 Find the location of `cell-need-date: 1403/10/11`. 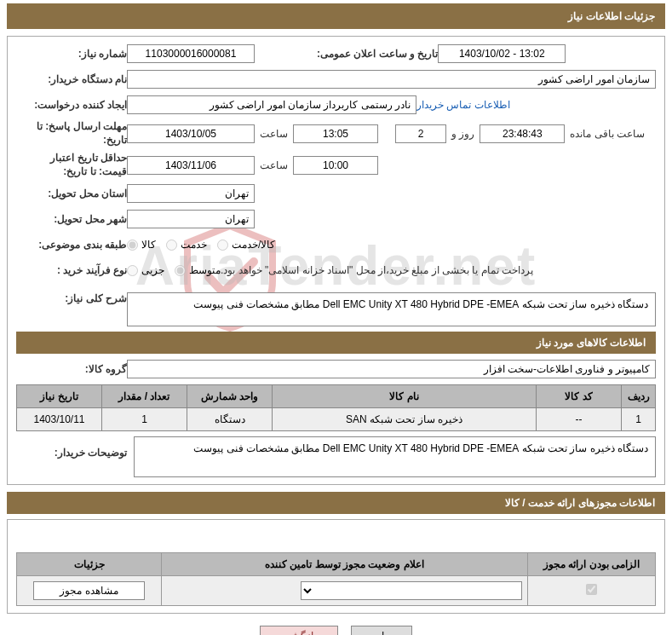

cell-need-date: 1403/10/11 is located at coordinates (60, 419).